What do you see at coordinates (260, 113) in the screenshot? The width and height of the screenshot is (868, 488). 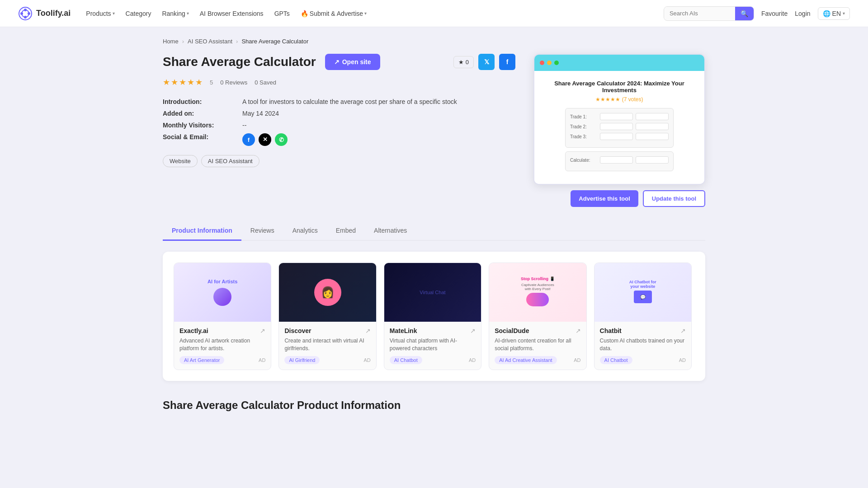 I see `added-on-value: May 14 2024` at bounding box center [260, 113].